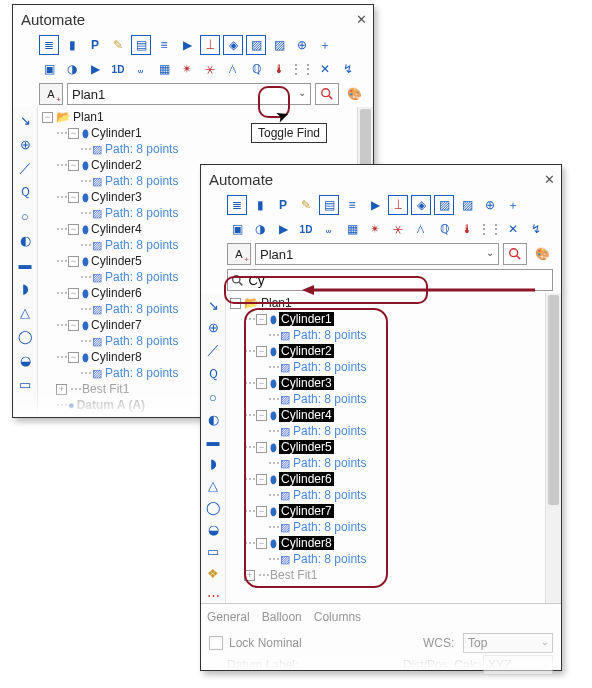 The height and width of the screenshot is (688, 592). I want to click on tree-item: ⋯ − ⬮ Cylinder8, so click(394, 543).